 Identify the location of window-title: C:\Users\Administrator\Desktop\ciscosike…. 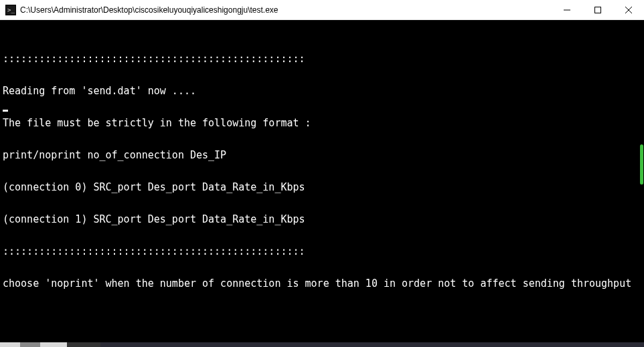
(286, 10).